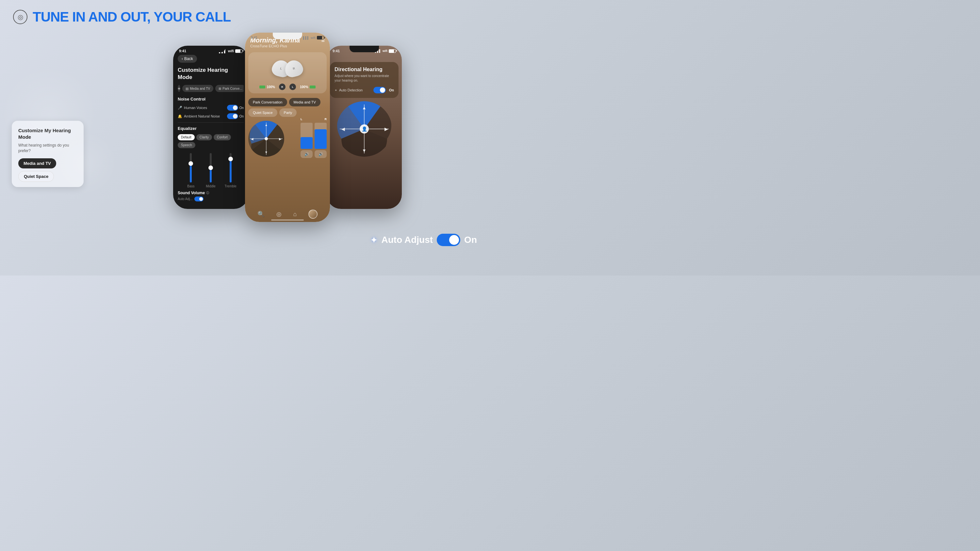  Describe the element at coordinates (48, 134) in the screenshot. I see `floating-card-title: Customize My Hearing Mode` at that location.